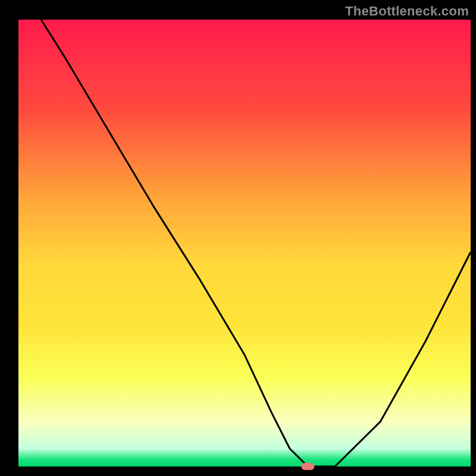  What do you see at coordinates (308, 466) in the screenshot?
I see `optimal-marker` at bounding box center [308, 466].